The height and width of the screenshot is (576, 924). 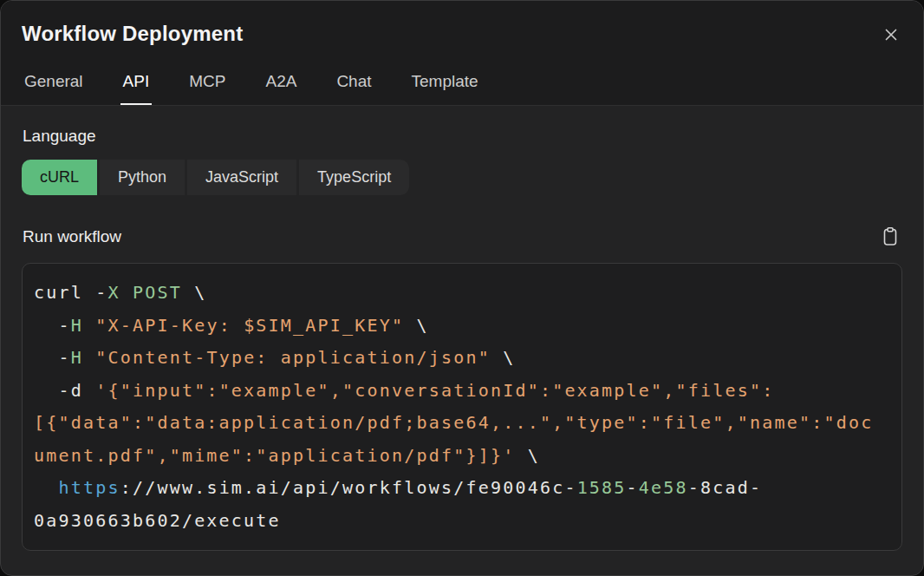 What do you see at coordinates (142, 177) in the screenshot?
I see `language-option-python: Python` at bounding box center [142, 177].